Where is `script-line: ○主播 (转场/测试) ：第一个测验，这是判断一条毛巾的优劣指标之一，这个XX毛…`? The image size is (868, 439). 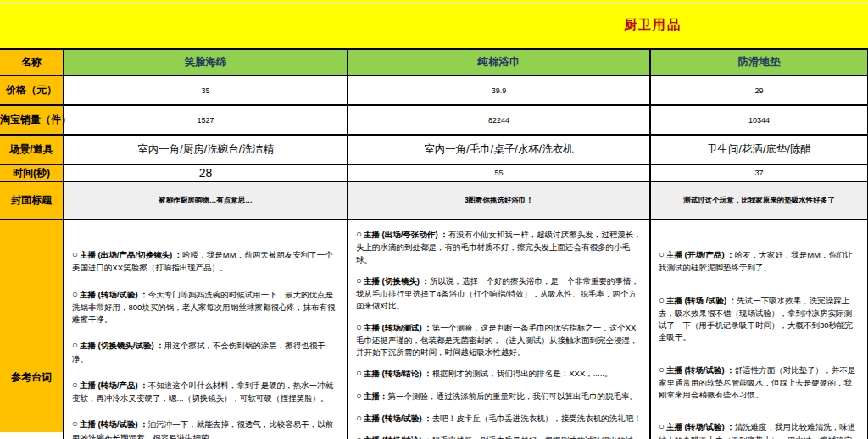
script-line: ○主播 (转场/测试) ：第一个测验，这是判断一条毛巾的优劣指标之一，这个XX毛… is located at coordinates (498, 340).